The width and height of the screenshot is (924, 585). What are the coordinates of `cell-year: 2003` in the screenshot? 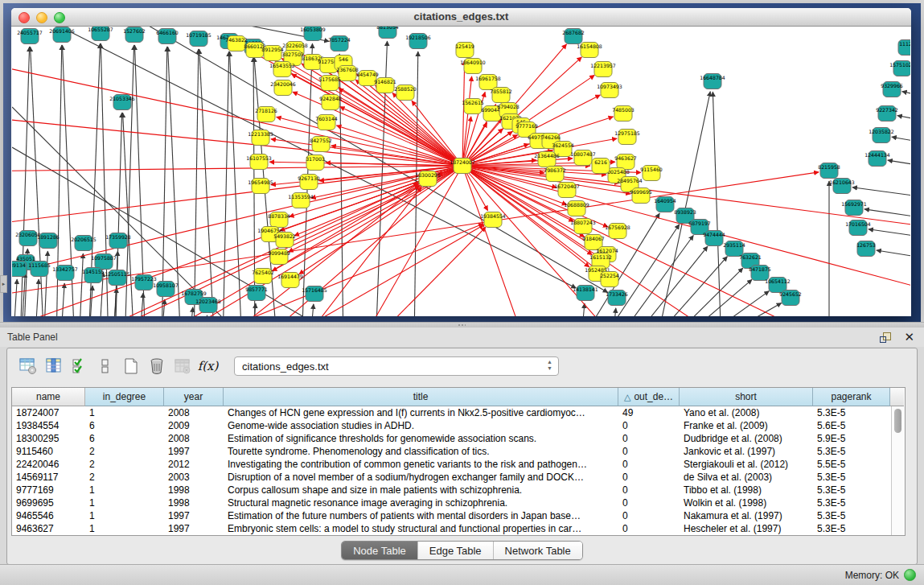 It's located at (194, 477).